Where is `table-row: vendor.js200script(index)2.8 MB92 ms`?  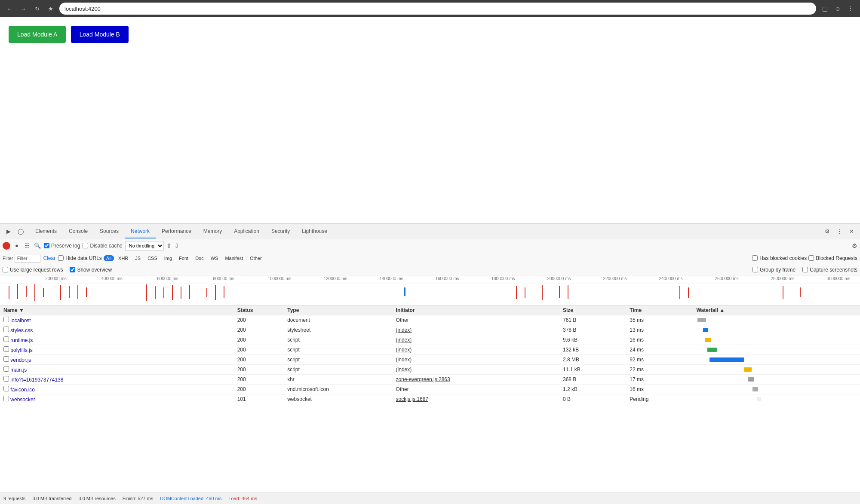 table-row: vendor.js200script(index)2.8 MB92 ms is located at coordinates (430, 360).